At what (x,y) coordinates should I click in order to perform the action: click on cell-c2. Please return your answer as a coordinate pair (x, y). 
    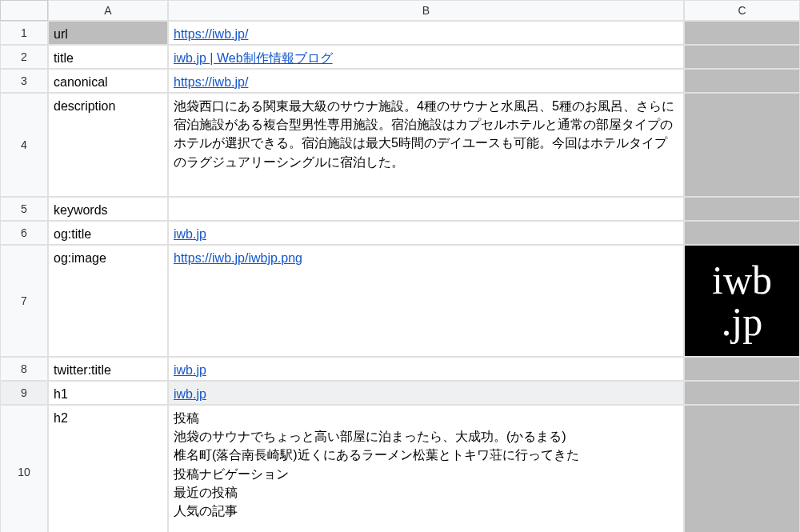
    Looking at the image, I should click on (742, 57).